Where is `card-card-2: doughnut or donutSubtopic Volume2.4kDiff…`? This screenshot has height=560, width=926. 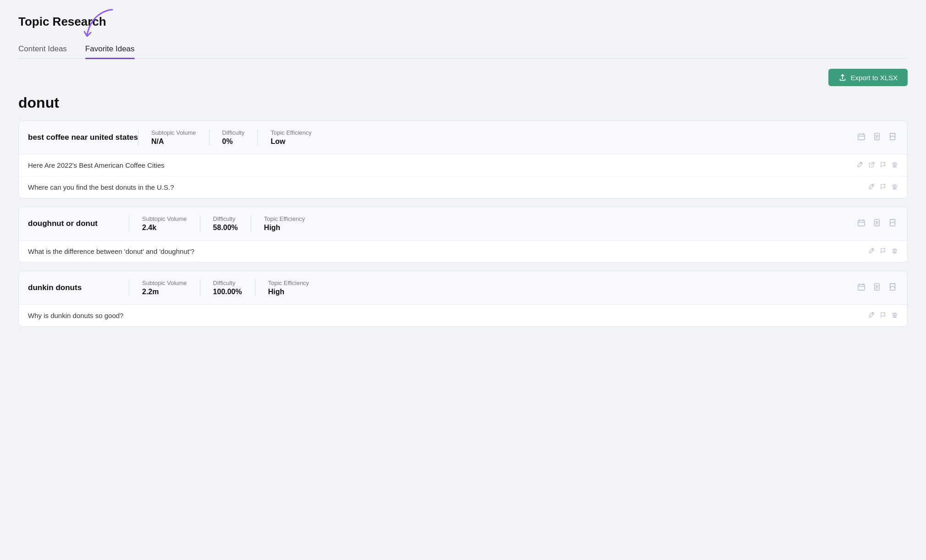
card-card-2: doughnut or donutSubtopic Volume2.4kDiff… is located at coordinates (463, 235).